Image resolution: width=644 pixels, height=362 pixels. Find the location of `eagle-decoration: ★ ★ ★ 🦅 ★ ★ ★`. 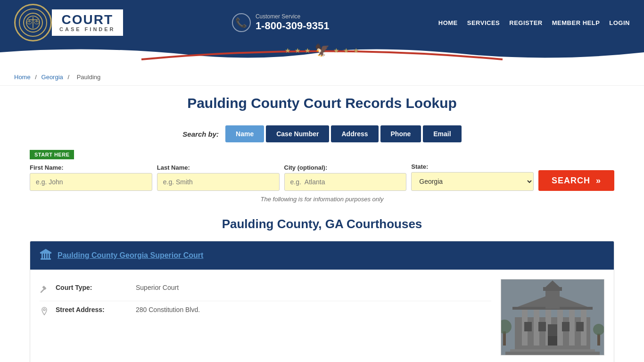

eagle-decoration: ★ ★ ★ 🦅 ★ ★ ★ is located at coordinates (322, 50).